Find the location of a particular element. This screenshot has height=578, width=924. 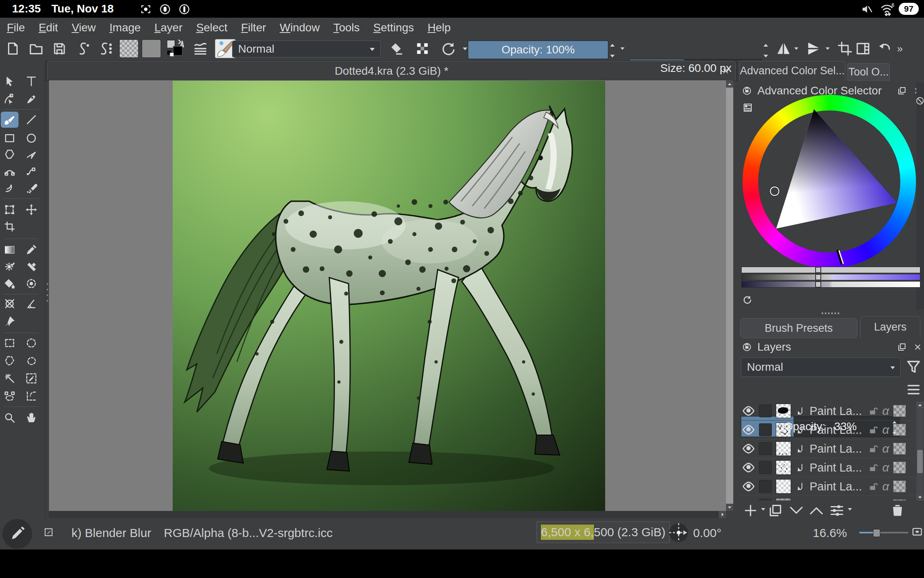

reload-preset-button is located at coordinates (448, 49).